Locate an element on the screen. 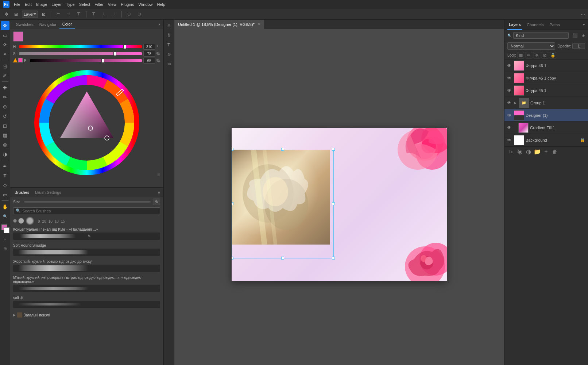 This screenshot has width=588, height=365. add-style-btn: fx is located at coordinates (511, 152).